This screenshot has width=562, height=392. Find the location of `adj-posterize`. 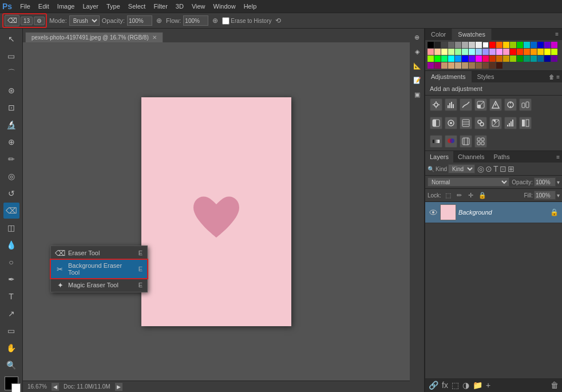

adj-posterize is located at coordinates (510, 123).